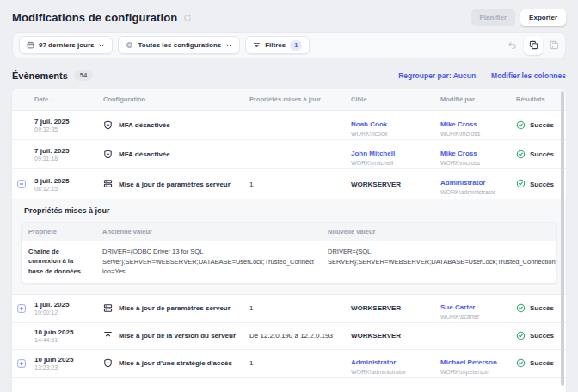  Describe the element at coordinates (289, 184) in the screenshot. I see `table-row: 3 juil. 2025 08:12:15 Mise à jour de par…` at that location.